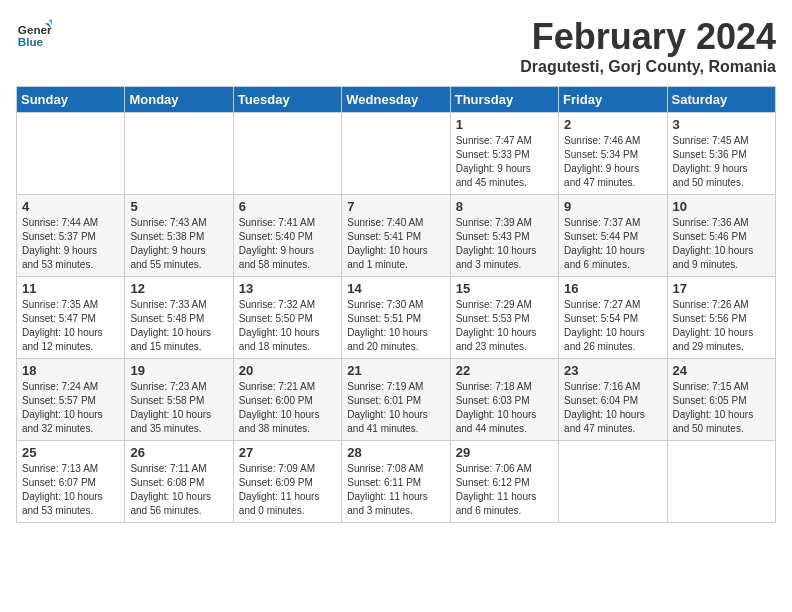 The image size is (792, 612). Describe the element at coordinates (70, 326) in the screenshot. I see `day-info: Sunrise: 7:35 AM Sunset: 5:47 PM Dayligh…` at that location.